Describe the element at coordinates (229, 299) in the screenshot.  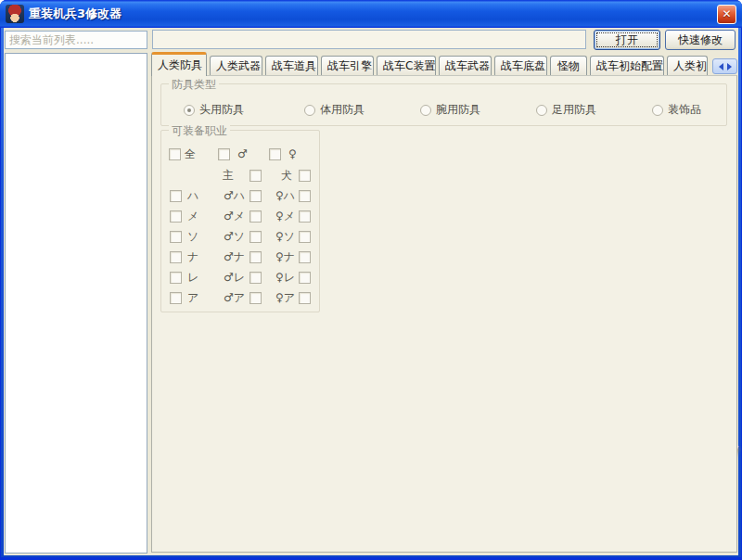
I see `label-class-male: ♂ア` at that location.